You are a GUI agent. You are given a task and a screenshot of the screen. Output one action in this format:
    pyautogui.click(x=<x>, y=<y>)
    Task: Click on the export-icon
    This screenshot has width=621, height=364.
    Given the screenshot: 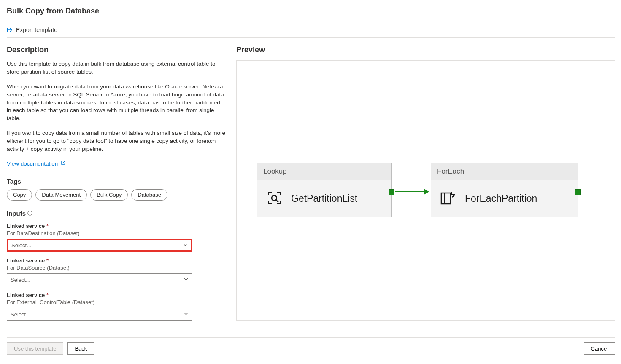 What is the action you would take?
    pyautogui.click(x=10, y=30)
    